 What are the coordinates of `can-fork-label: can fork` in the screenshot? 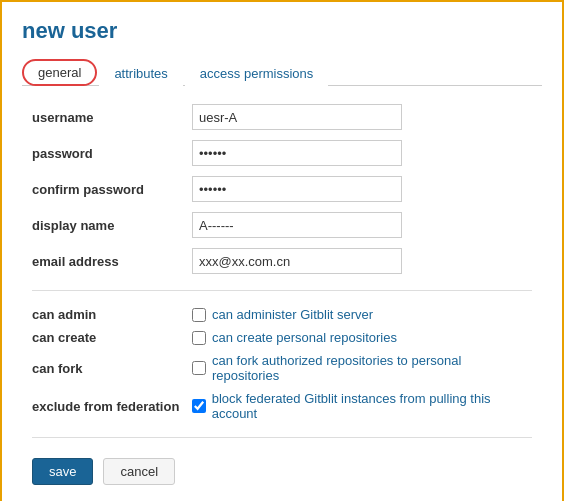 It's located at (112, 368).